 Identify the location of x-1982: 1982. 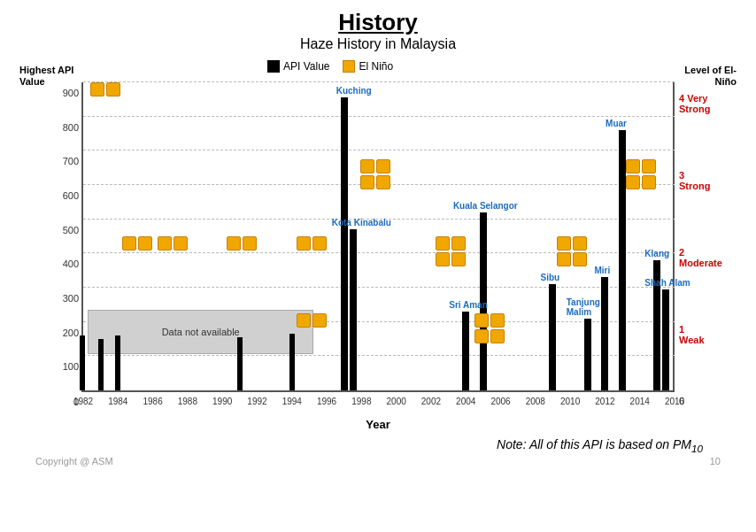
(83, 402).